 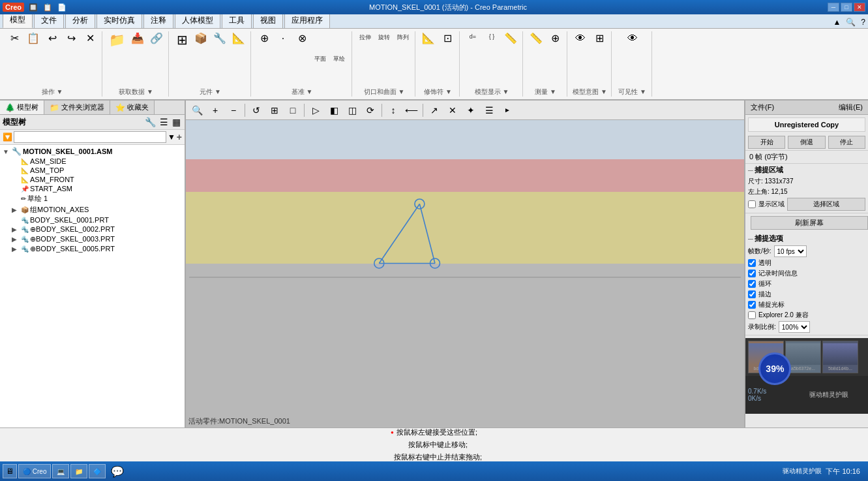 I want to click on refresh-button: 刷新屏幕, so click(x=809, y=223).